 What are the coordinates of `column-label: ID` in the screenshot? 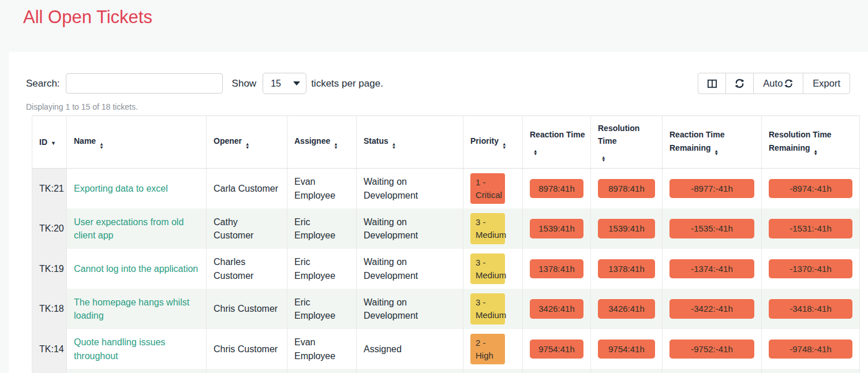 It's located at (43, 142).